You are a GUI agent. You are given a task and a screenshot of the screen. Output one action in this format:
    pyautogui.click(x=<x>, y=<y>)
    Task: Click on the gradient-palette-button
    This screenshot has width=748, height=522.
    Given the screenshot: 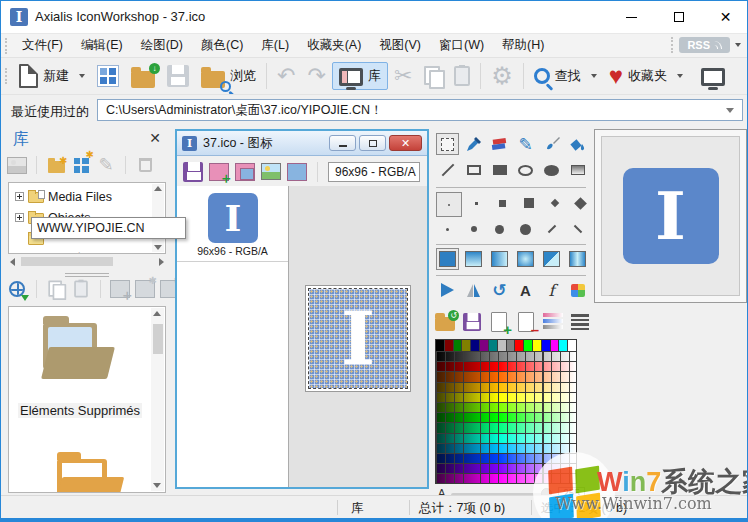 What is the action you would take?
    pyautogui.click(x=553, y=322)
    